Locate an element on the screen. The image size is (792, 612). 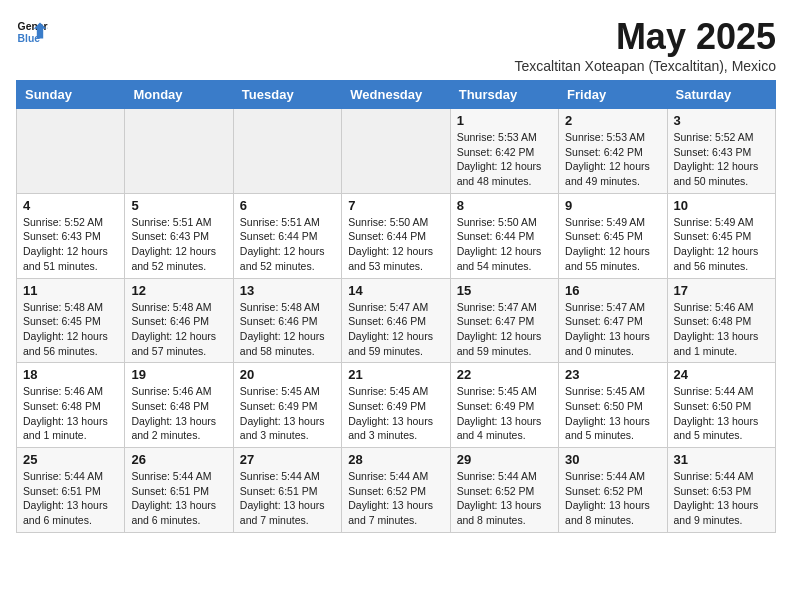
day-number: 16 is located at coordinates (612, 290).